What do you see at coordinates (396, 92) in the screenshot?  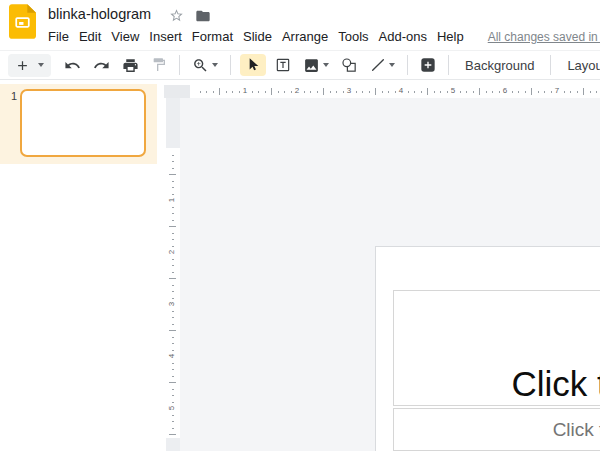 I see `horizontal-ruler: 1234567` at bounding box center [396, 92].